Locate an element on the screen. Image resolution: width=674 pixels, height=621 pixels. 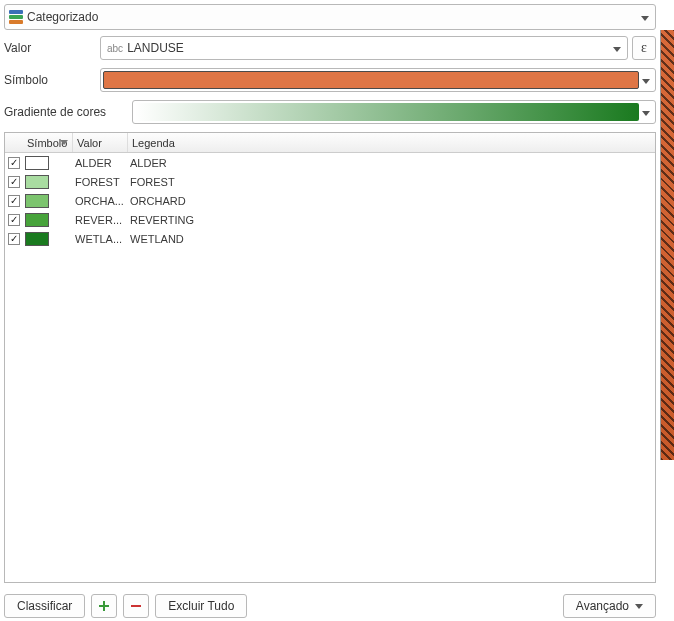
categorized-icon is located at coordinates (16, 18).